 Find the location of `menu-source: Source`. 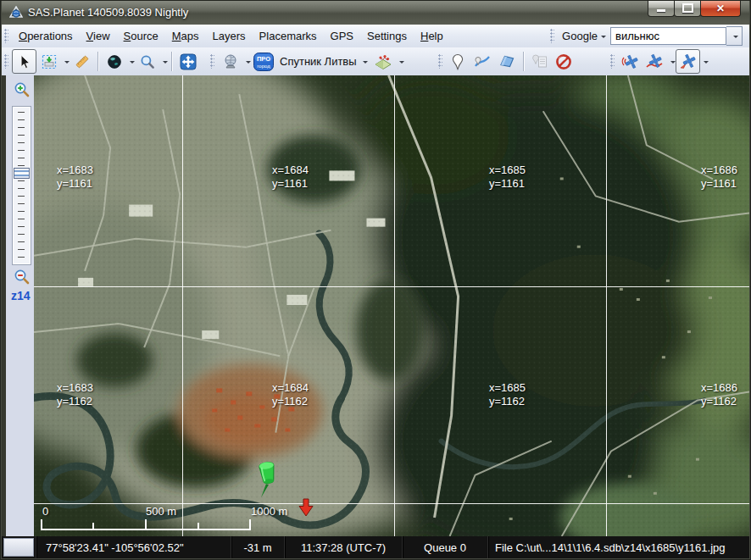

menu-source: Source is located at coordinates (141, 36).